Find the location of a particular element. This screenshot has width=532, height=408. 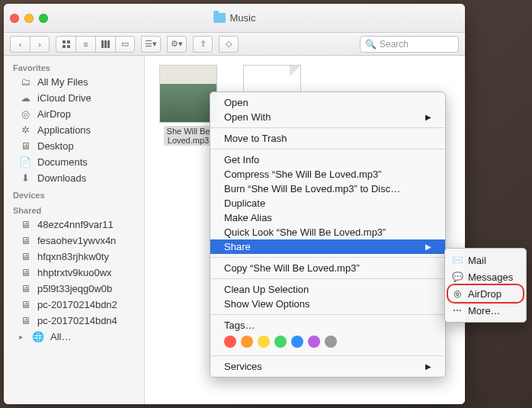

share-airdrop: ◎AirDrop is located at coordinates (486, 294).